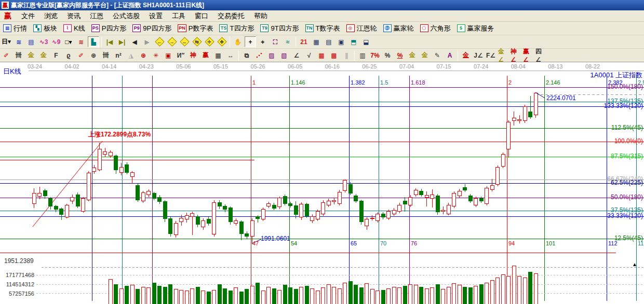  Describe the element at coordinates (184, 42) in the screenshot. I see `tool-button-expand-horizontal: ↔` at that location.